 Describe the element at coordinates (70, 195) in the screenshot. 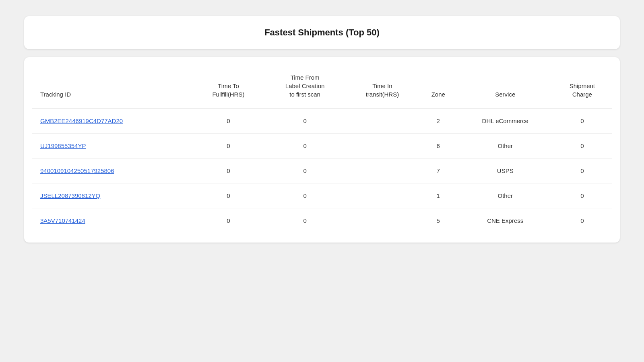

I see `tracking-id-link: JSELL2087390812YQ` at that location.